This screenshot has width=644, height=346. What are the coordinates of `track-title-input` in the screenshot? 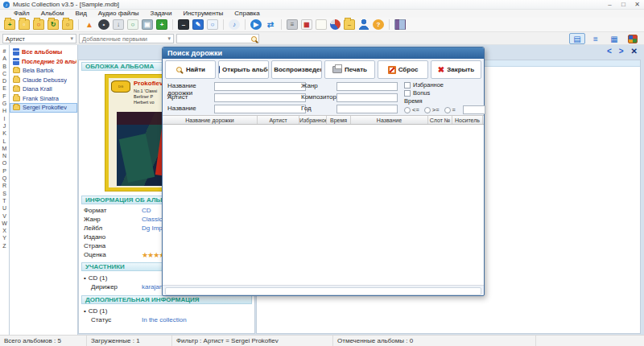 It's located at (260, 87).